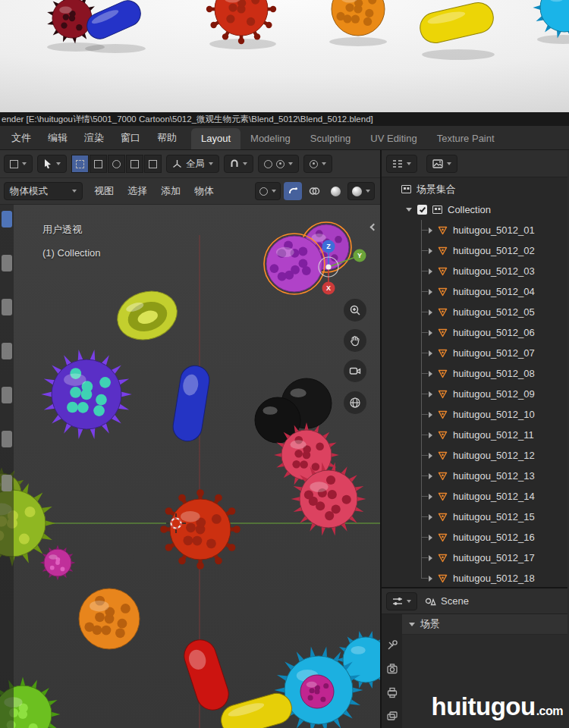 The height and width of the screenshot is (728, 569). I want to click on viewport-menu-add: 添加, so click(171, 191).